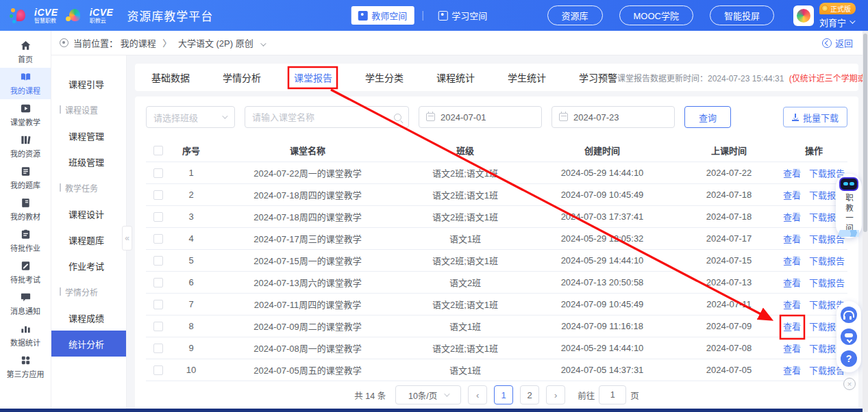  What do you see at coordinates (656, 15) in the screenshot?
I see `mooc-academy-button: MOOC学院` at bounding box center [656, 15].